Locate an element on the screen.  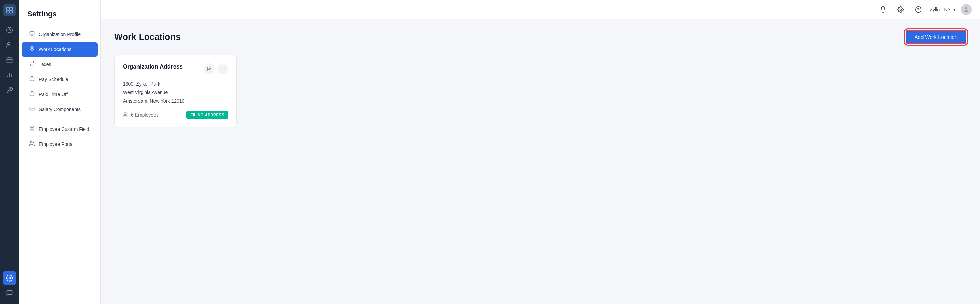
sidebar-item-paid-time-off: Paid Time Off is located at coordinates (60, 94).